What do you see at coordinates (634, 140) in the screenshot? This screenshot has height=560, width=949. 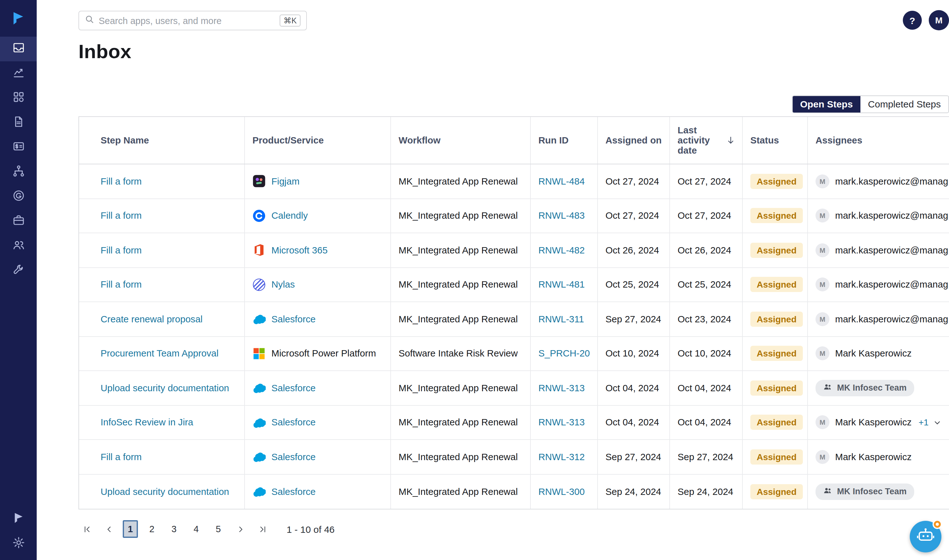 I see `column-header-assigned-on: Assigned on` at bounding box center [634, 140].